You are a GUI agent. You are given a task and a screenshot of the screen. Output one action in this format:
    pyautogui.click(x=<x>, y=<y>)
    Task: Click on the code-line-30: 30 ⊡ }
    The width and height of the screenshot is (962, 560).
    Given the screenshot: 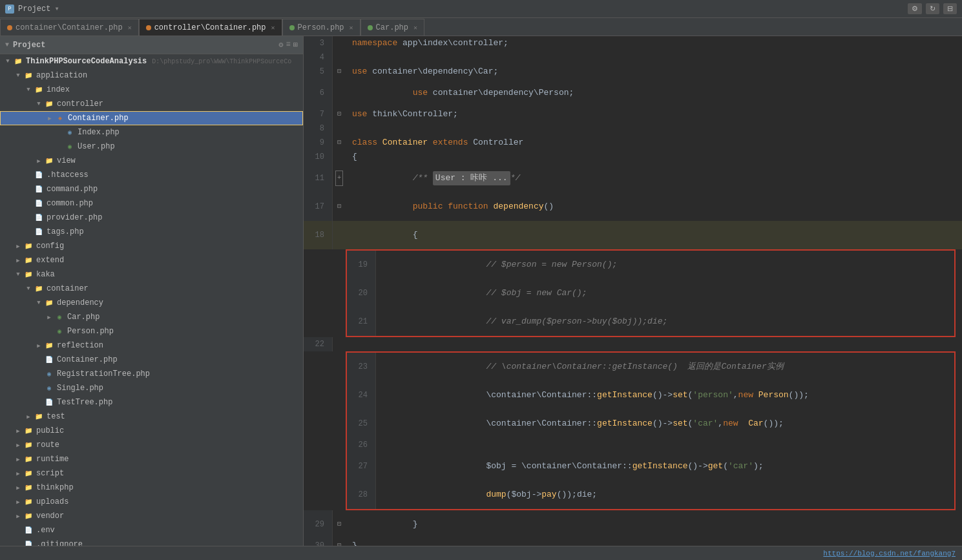 What is the action you would take?
    pyautogui.click(x=633, y=543)
    